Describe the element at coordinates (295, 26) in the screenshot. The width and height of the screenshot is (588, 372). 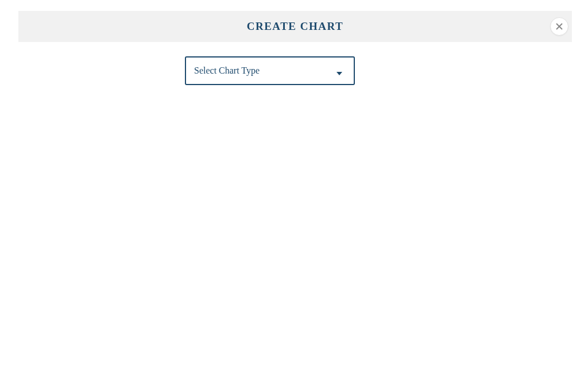
I see `modal-header: CREATE CHART` at that location.